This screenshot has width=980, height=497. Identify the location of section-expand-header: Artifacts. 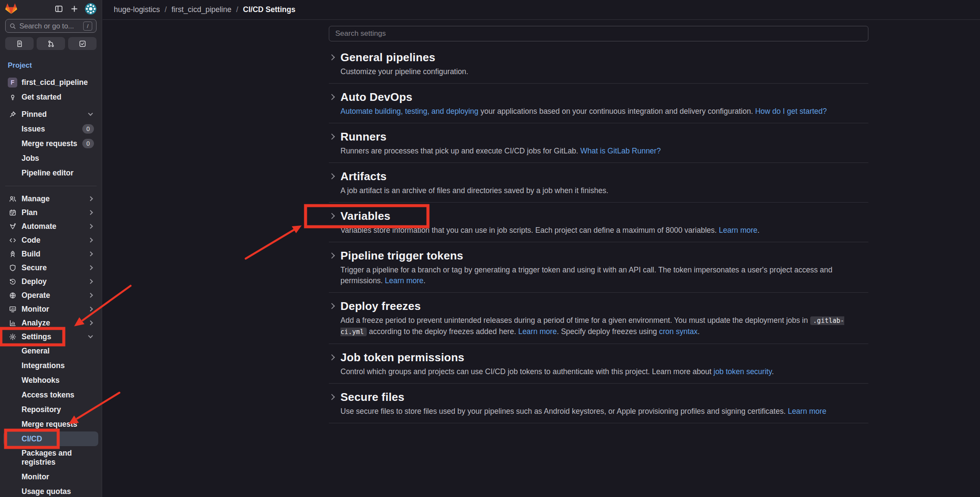
(599, 176).